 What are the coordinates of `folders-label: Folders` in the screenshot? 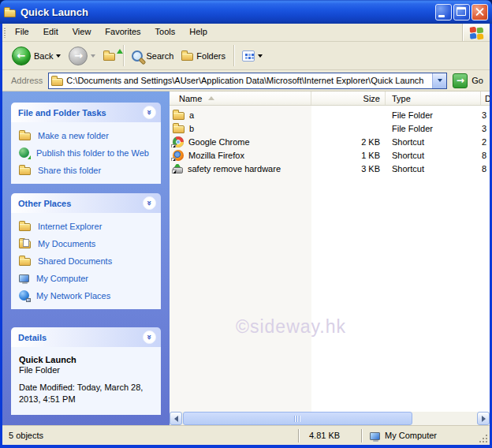 It's located at (211, 56).